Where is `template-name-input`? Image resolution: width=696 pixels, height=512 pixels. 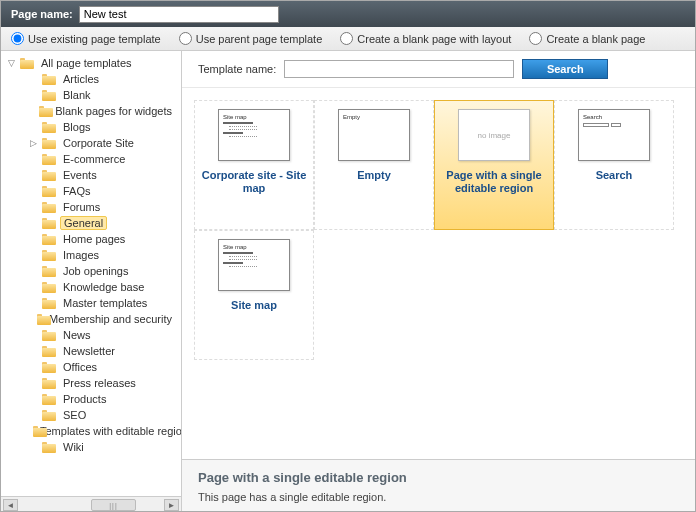
template-name-input is located at coordinates (399, 69).